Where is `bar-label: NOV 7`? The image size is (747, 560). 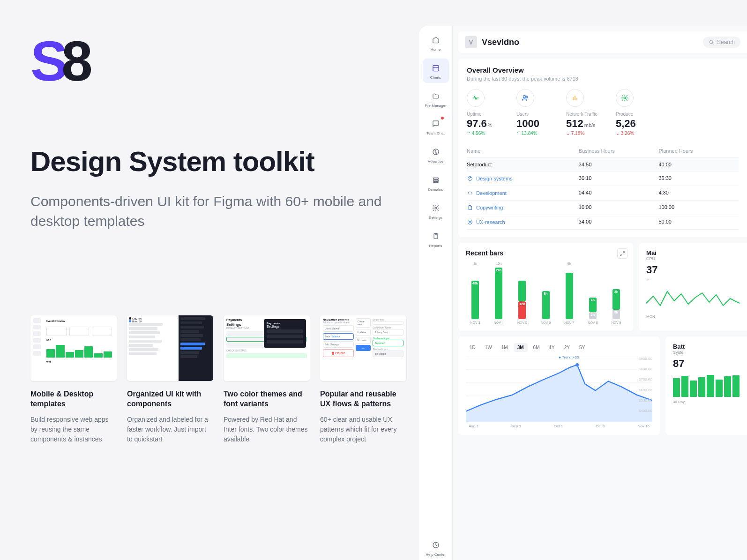
bar-label: NOV 7 is located at coordinates (569, 322).